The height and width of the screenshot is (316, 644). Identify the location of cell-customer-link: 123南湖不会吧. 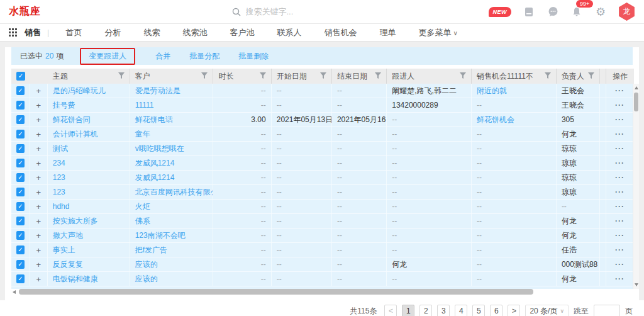
(172, 235).